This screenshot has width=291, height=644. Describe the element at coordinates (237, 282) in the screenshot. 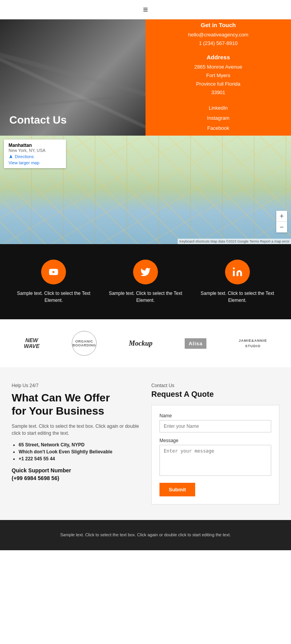

I see `social-item-linkedin: Sample text. Click to select the Text El…` at that location.